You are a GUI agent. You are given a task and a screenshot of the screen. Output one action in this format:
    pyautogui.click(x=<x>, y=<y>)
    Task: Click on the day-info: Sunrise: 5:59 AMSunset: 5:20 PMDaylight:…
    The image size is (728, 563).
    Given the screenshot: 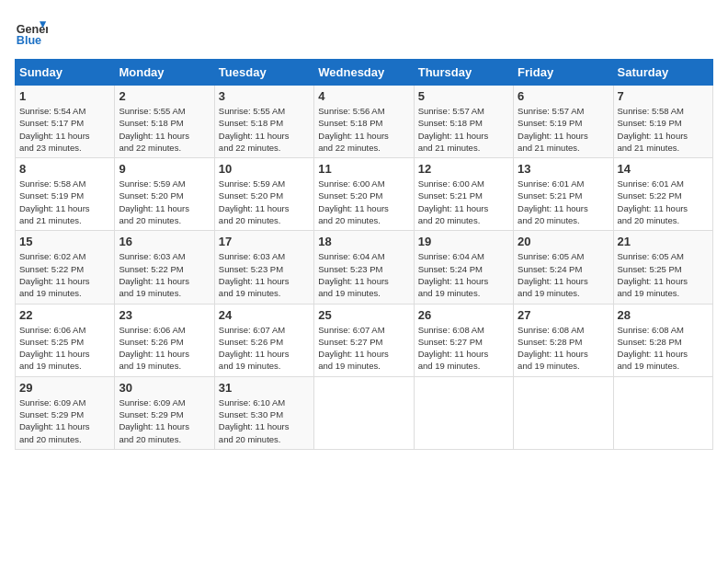 What is the action you would take?
    pyautogui.click(x=265, y=202)
    